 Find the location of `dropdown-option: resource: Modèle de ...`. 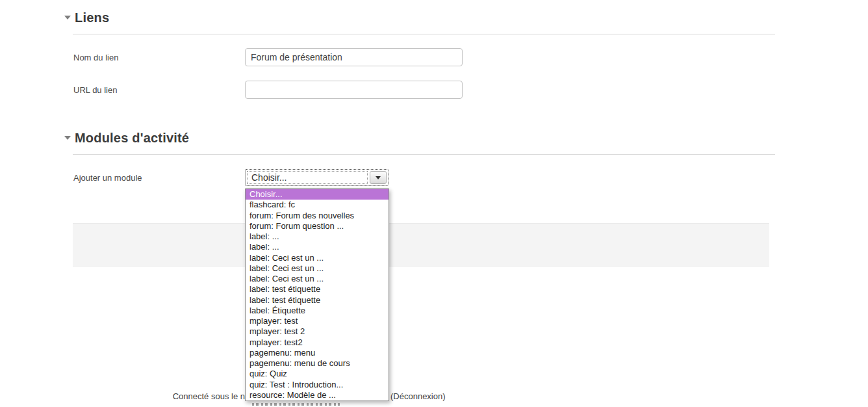

dropdown-option: resource: Modèle de ... is located at coordinates (317, 395).